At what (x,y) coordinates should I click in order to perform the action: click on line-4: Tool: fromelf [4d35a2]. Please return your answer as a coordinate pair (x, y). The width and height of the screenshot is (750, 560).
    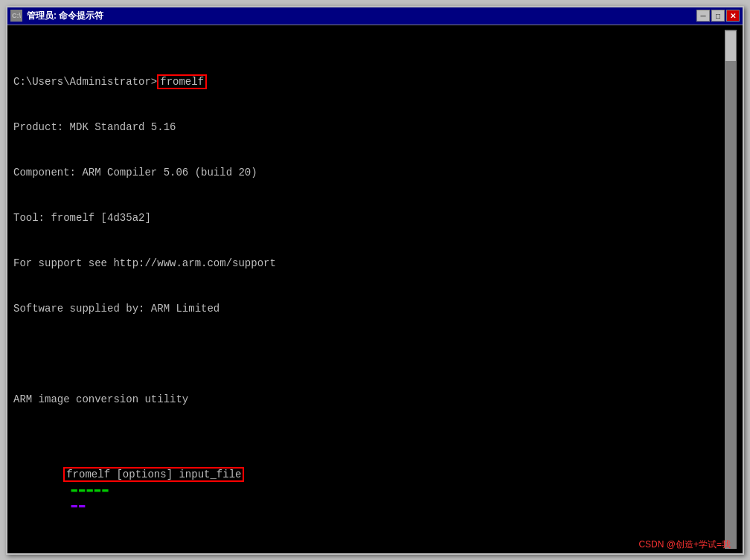
    Looking at the image, I should click on (369, 218).